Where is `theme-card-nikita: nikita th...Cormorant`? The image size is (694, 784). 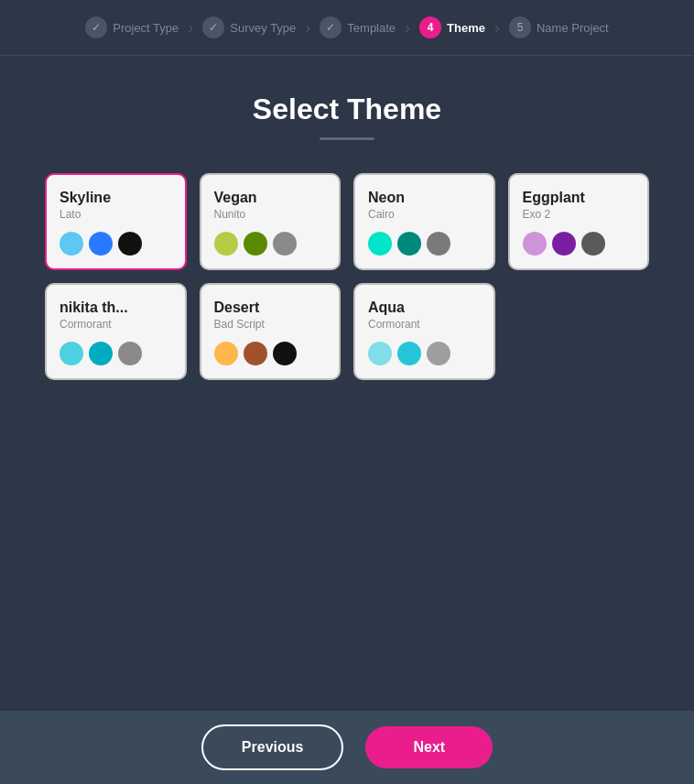
theme-card-nikita: nikita th...Cormorant is located at coordinates (115, 332).